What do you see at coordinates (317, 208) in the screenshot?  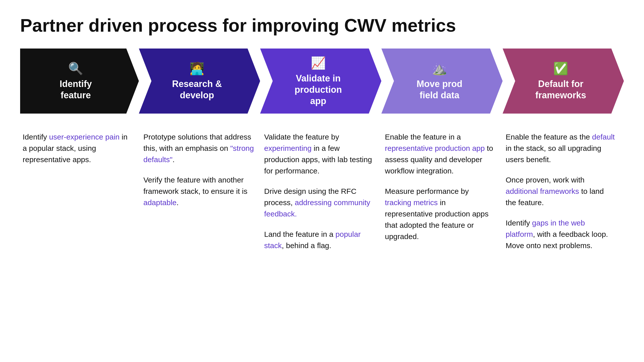 I see `addressing-community-link: addressing community feedback.` at bounding box center [317, 208].